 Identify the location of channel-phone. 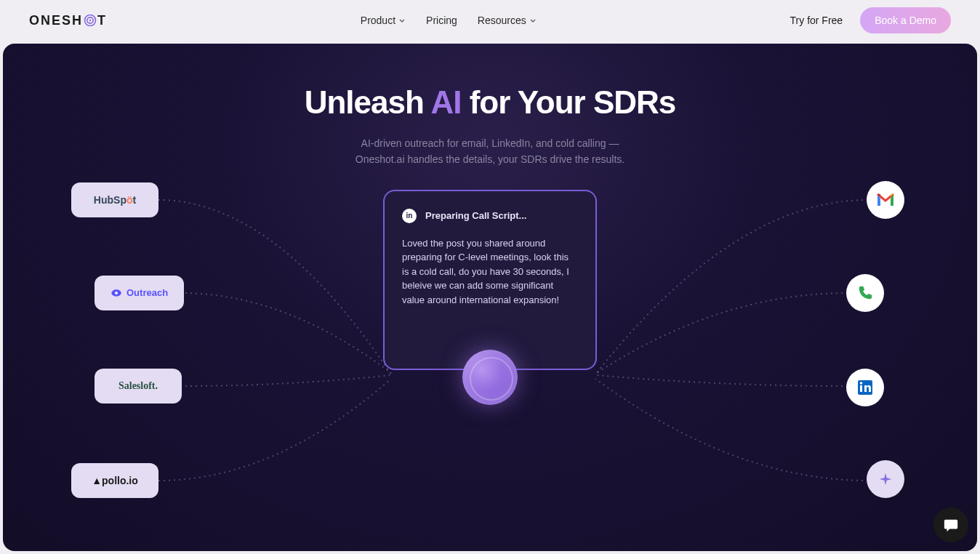
(865, 293).